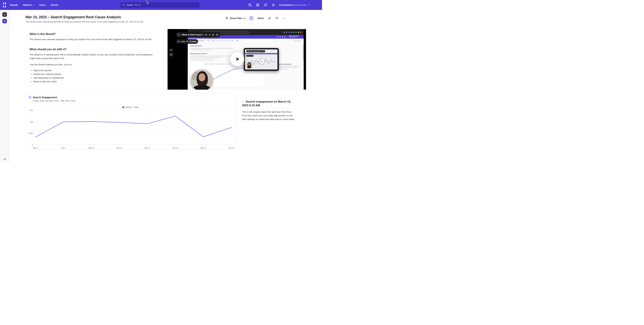 The height and width of the screenshot is (325, 644). I want to click on nav-item-label: Events, so click(54, 5).